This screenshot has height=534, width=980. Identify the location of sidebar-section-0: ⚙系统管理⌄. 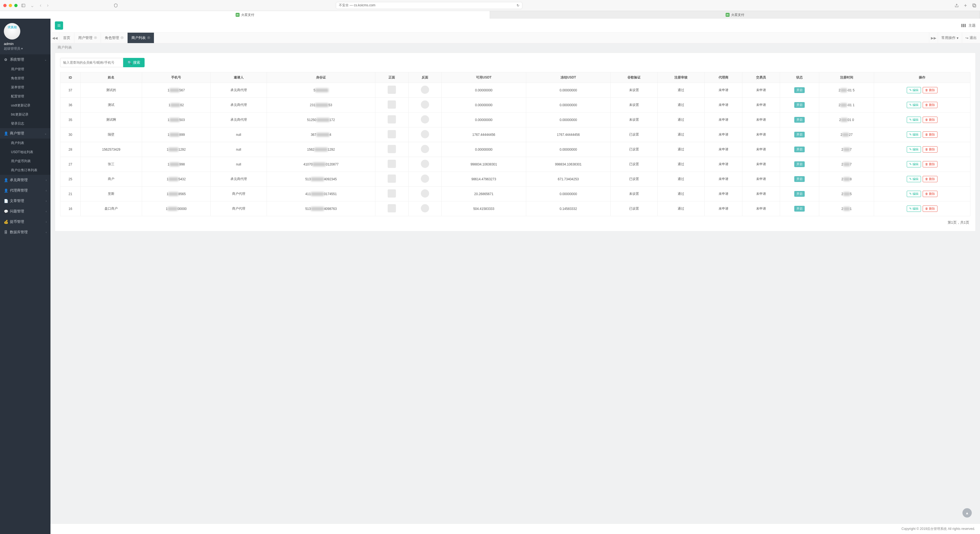
(25, 59).